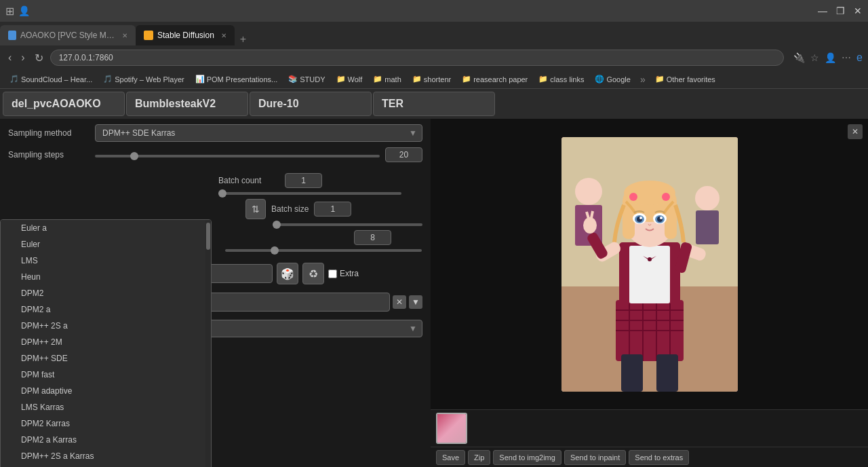  What do you see at coordinates (106, 261) in the screenshot?
I see `method-lms: LMS` at bounding box center [106, 261].